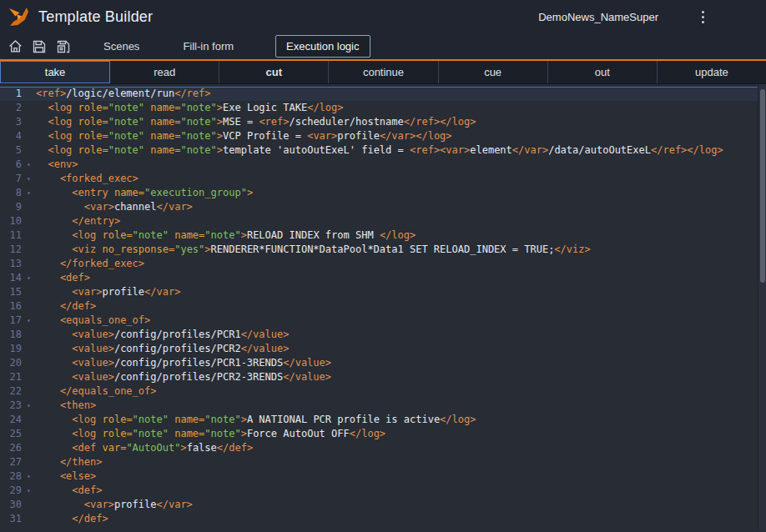 The width and height of the screenshot is (766, 532). Describe the element at coordinates (15, 47) in the screenshot. I see `home-icon` at that location.